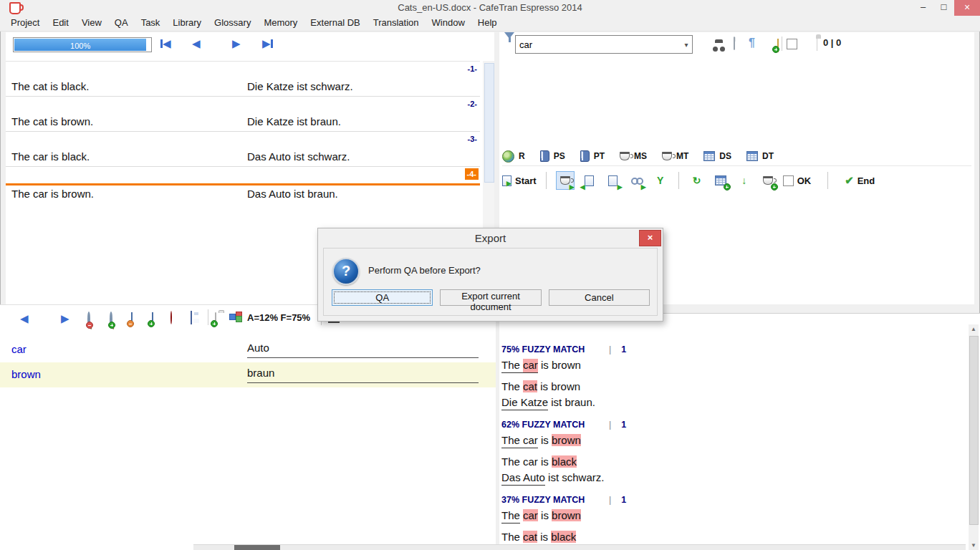 The width and height of the screenshot is (980, 550). I want to click on titlebar: Cats_en-US.docx - CafeTran Espresso 2014…, so click(490, 8).